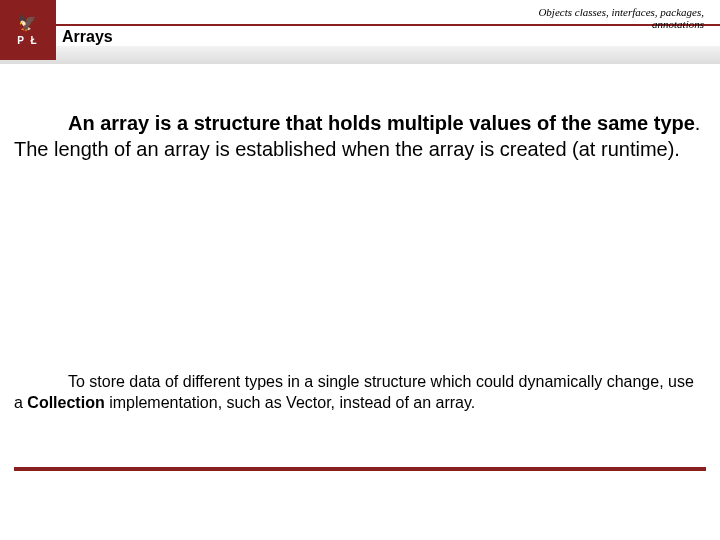  I want to click on p1-lead: An array is a structure that holds multi…, so click(382, 123).